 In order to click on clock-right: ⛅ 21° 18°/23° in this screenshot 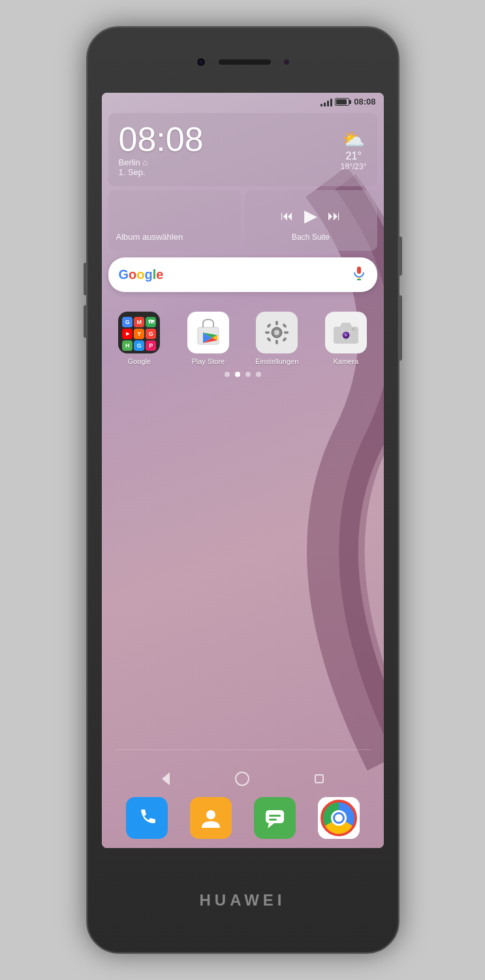, I will do `click(354, 150)`.